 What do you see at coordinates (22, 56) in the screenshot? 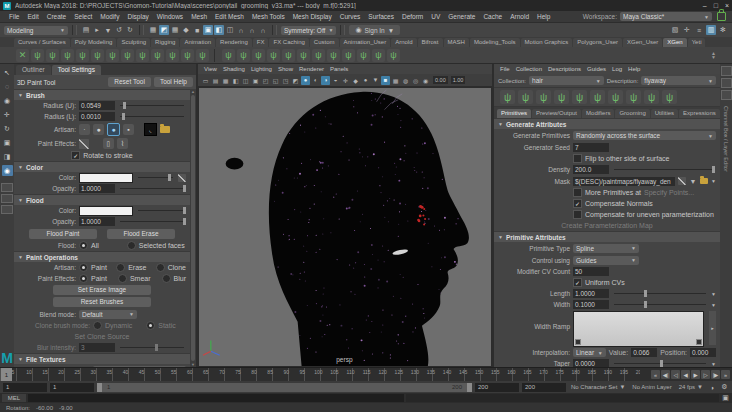
I see `shelf-tool-icon: ✕` at bounding box center [22, 56].